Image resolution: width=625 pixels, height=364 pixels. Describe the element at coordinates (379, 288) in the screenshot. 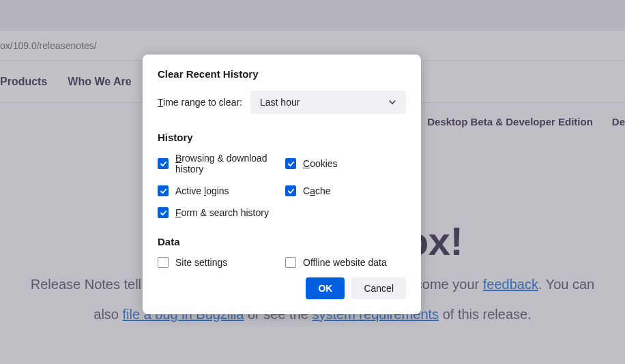

I see `cancel-button: Cancel` at that location.